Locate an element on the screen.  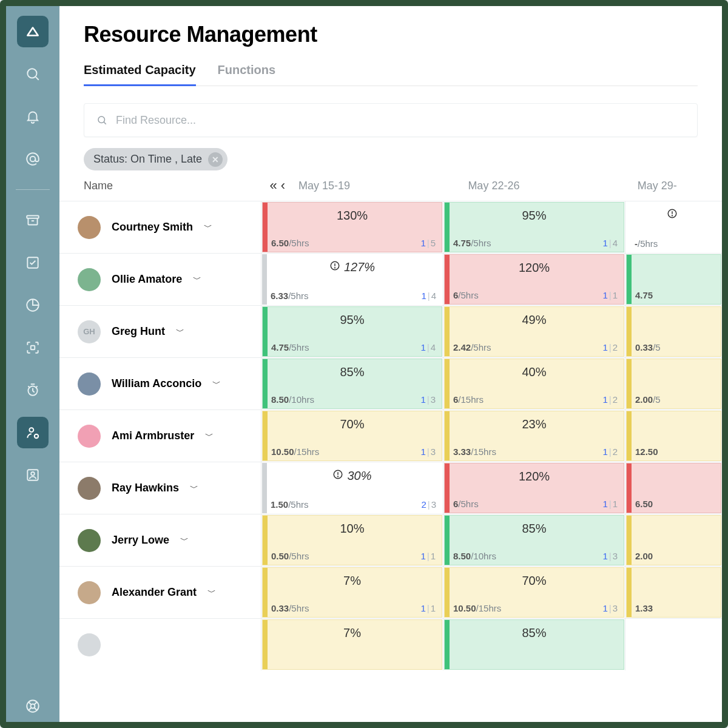
count-label: 1|5 is located at coordinates (428, 243).